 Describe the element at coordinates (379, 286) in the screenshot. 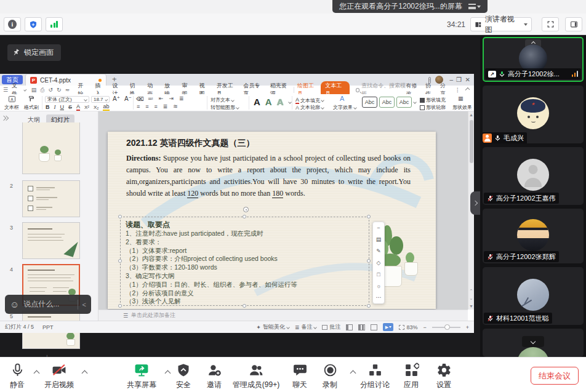

I see `idea-icon: ☼` at that location.